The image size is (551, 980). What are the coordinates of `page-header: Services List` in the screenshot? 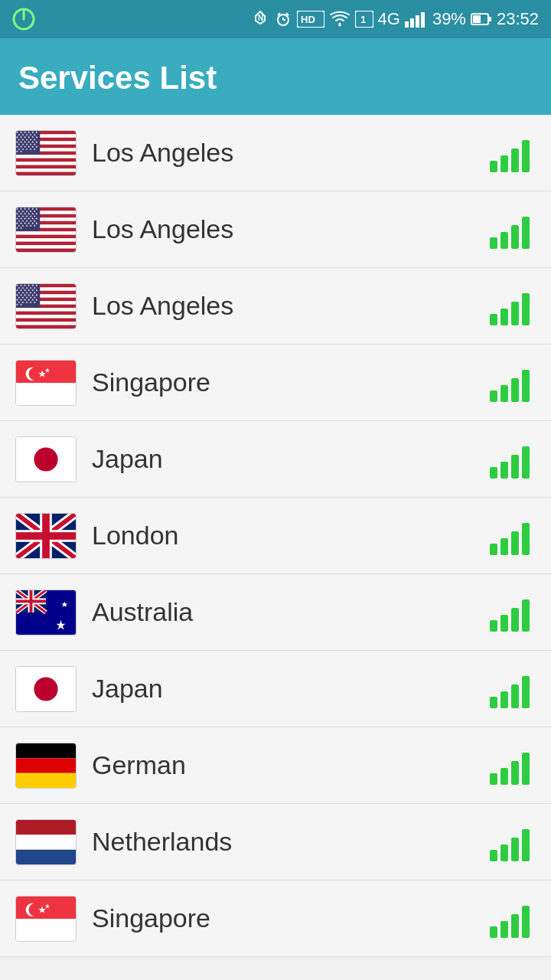 It's located at (276, 77).